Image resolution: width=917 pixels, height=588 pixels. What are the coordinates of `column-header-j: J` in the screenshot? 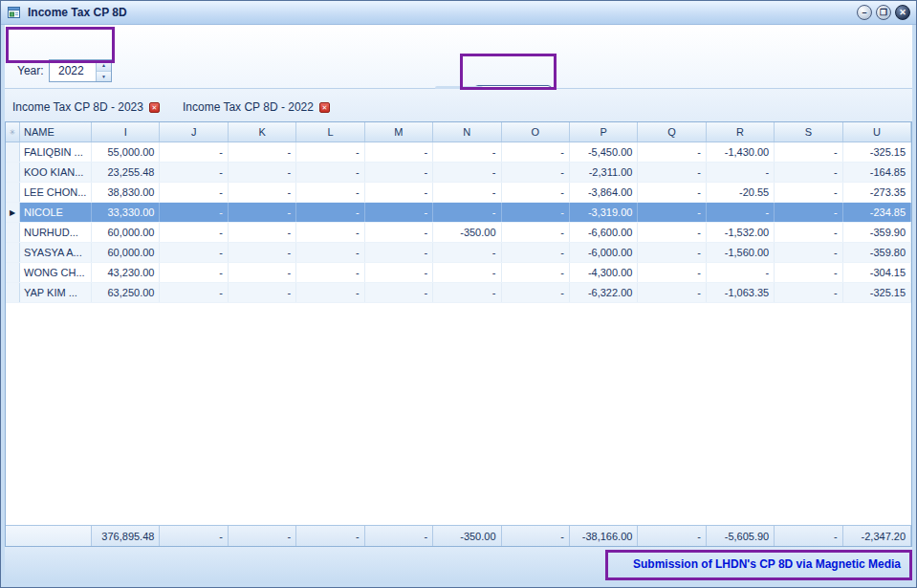 It's located at (193, 132).